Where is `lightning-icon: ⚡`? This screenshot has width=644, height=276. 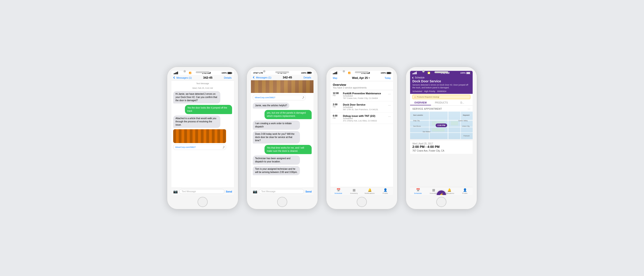 lightning-icon: ⚡ is located at coordinates (442, 194).